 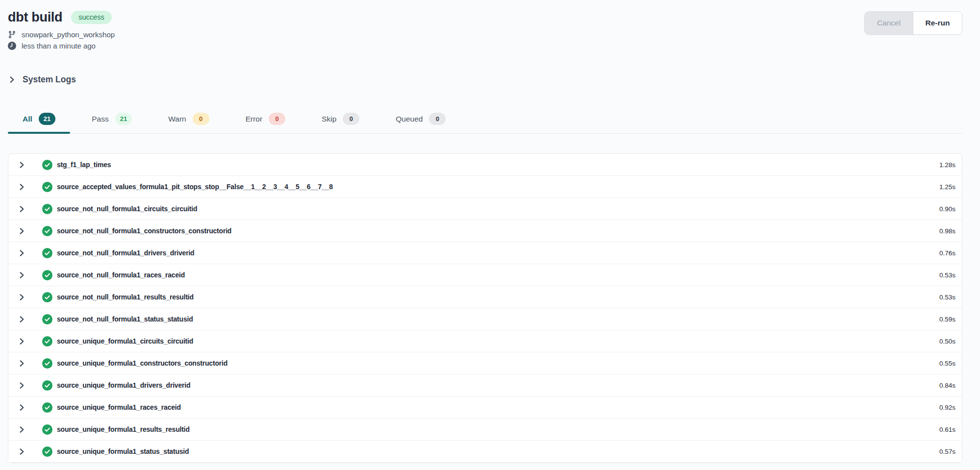 I want to click on table-row: source_unique_formula1_races_raceid 0.92…, so click(x=485, y=408).